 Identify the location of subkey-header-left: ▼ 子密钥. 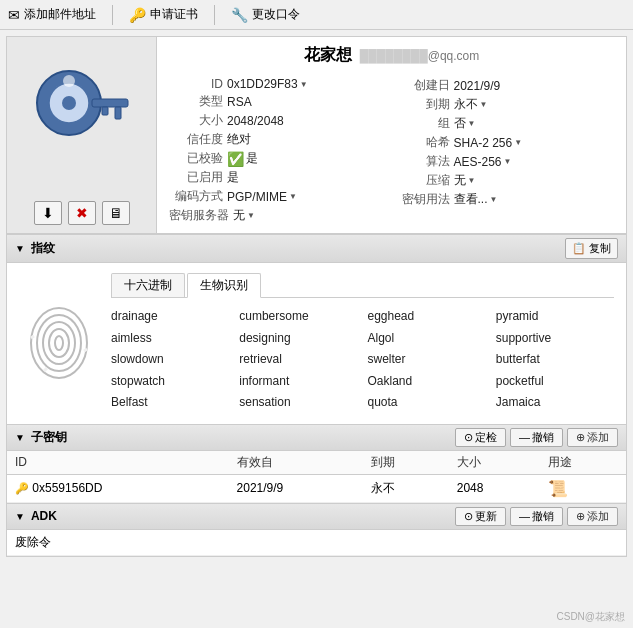
(41, 438).